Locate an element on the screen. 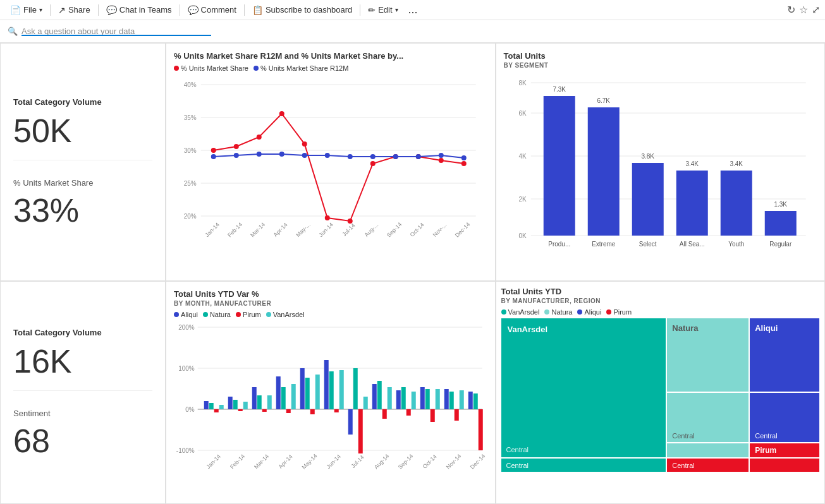 This screenshot has width=825, height=504. refresh-icon: ↻ is located at coordinates (791, 10).